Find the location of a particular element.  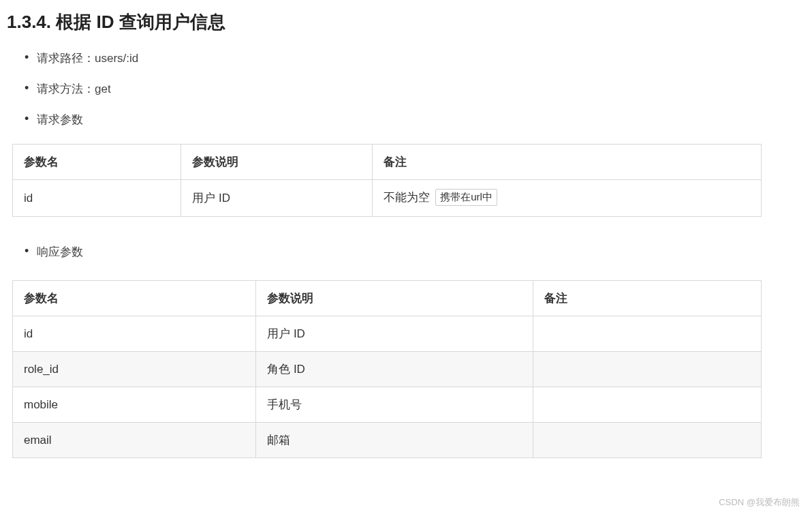

table-row: role_id 角色 ID is located at coordinates (387, 370).